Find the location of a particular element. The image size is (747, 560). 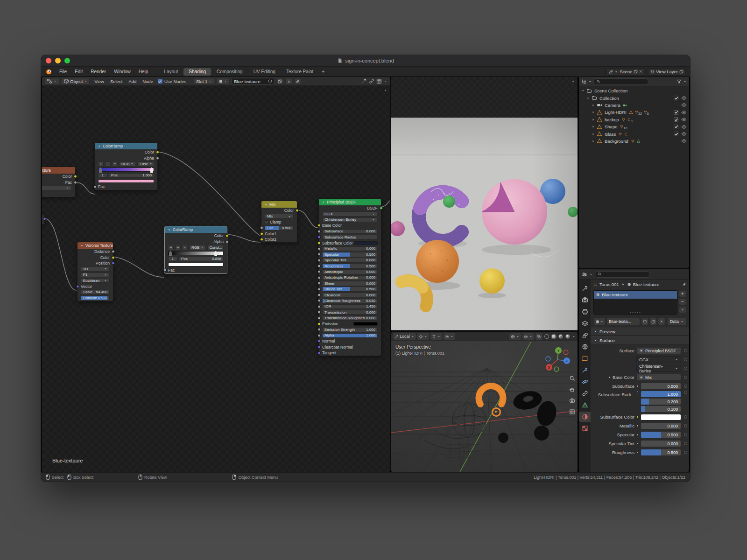

clearcoat-normal-input-socket is located at coordinates (319, 347).